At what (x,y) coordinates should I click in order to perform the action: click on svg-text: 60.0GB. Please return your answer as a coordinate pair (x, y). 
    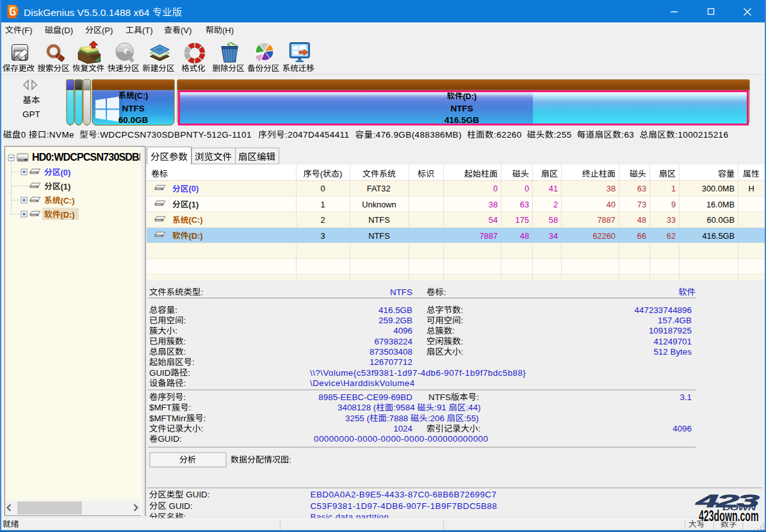
    Looking at the image, I should click on (133, 120).